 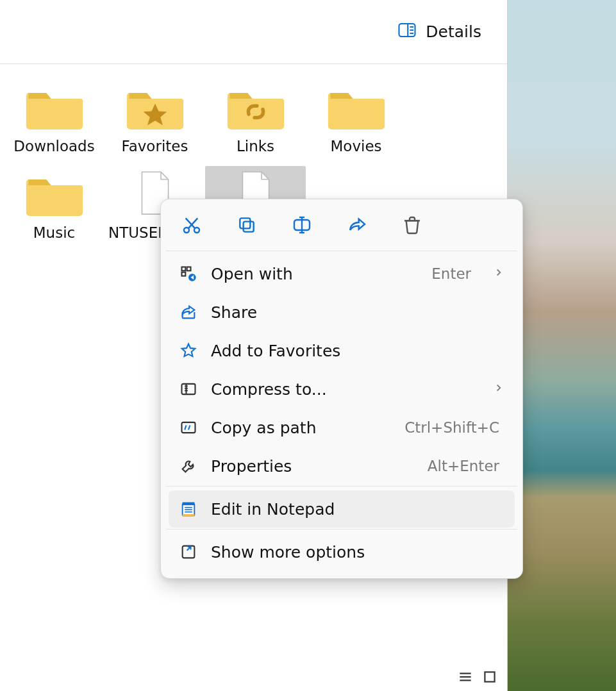 I want to click on menu-label: Open with, so click(x=315, y=274).